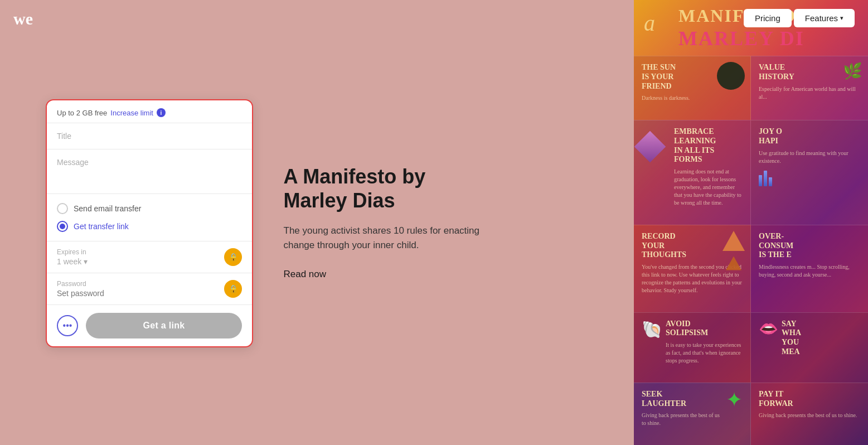 The width and height of the screenshot is (868, 445). What do you see at coordinates (809, 347) in the screenshot?
I see `poster-cell-say: 👄 SAYWHAYOUMEA` at bounding box center [809, 347].